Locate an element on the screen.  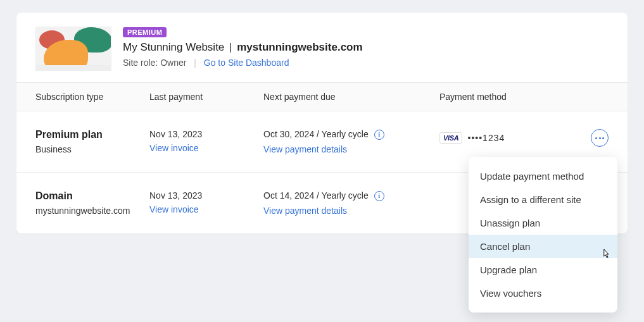
col-payment-method: Payment method is located at coordinates (524, 97).